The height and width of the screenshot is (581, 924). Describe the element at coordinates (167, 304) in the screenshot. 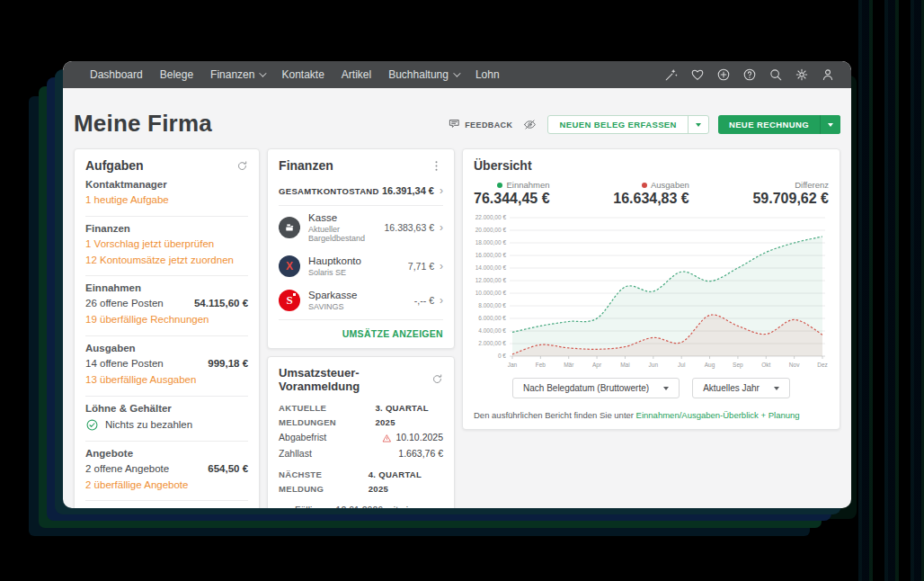

I see `task-row: 26 offene Posten54.115,60 €` at that location.